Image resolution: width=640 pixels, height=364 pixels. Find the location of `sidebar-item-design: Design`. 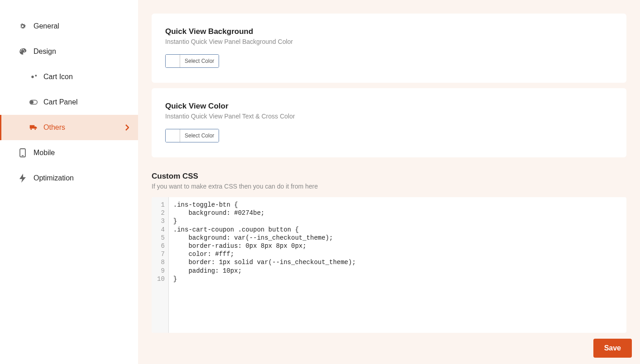

sidebar-item-design: Design is located at coordinates (69, 52).